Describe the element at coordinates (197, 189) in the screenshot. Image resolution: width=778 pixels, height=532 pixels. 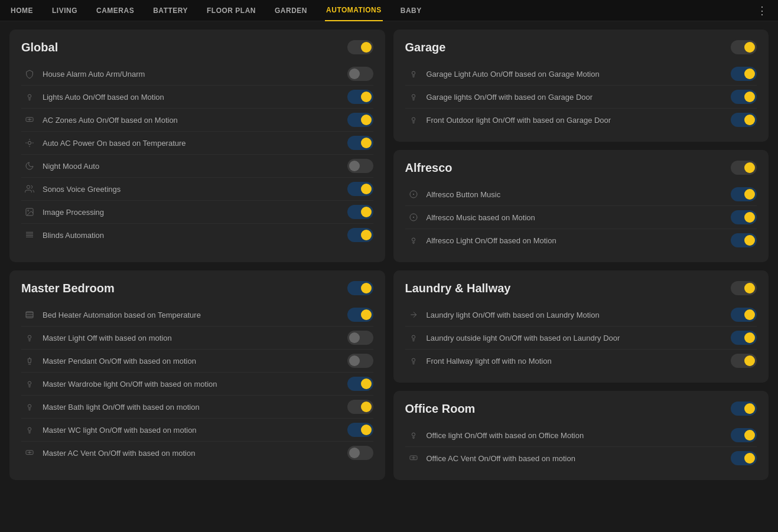
I see `list-item: Sonos Voice Greetings` at that location.